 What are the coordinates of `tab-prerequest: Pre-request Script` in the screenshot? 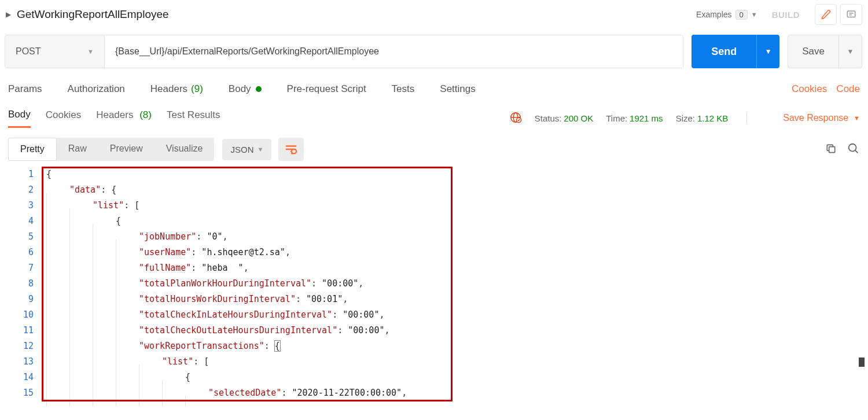 It's located at (326, 89).